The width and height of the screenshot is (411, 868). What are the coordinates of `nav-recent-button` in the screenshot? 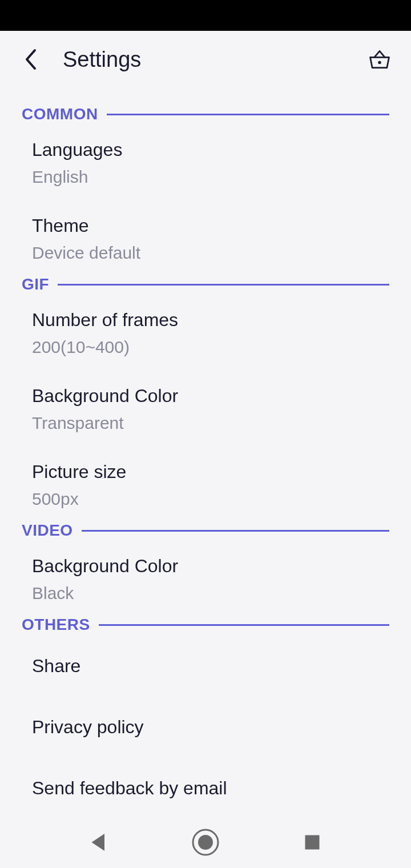 It's located at (312, 842).